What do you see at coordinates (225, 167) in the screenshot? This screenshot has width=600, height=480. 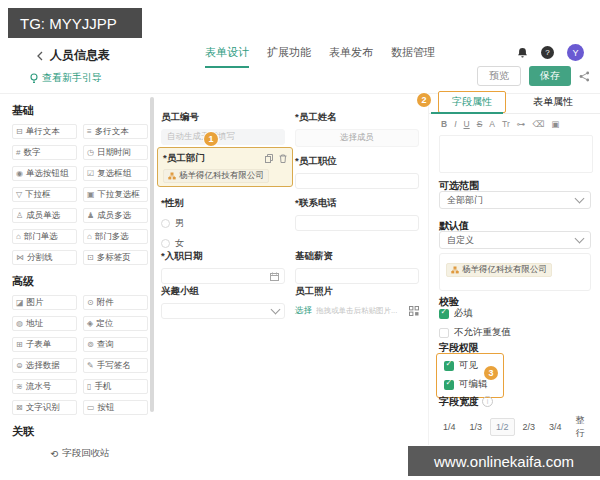 I see `field-employee-dept-selected: *员工部门 杨羊得亿科技有限公司` at bounding box center [225, 167].